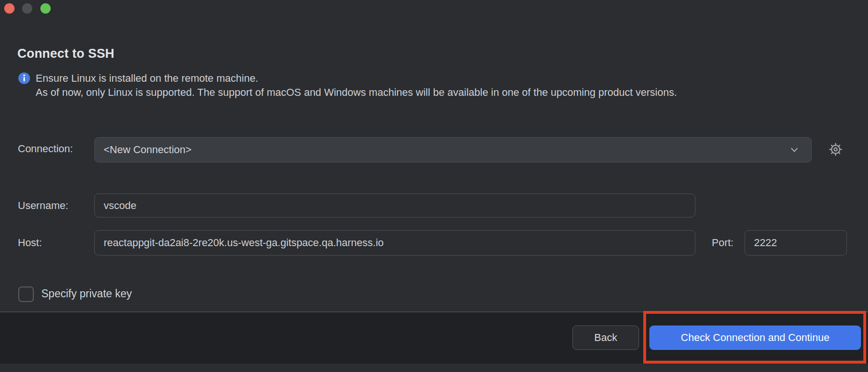 This screenshot has width=868, height=372. What do you see at coordinates (755, 338) in the screenshot?
I see `check-connection-button-label: Check Connection and Continue` at bounding box center [755, 338].